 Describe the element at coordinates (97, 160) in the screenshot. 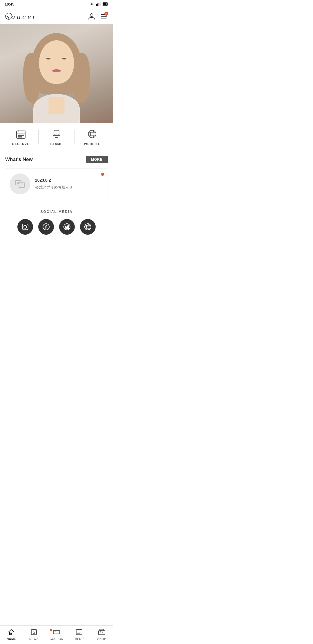

I see `more-button: MORE` at that location.